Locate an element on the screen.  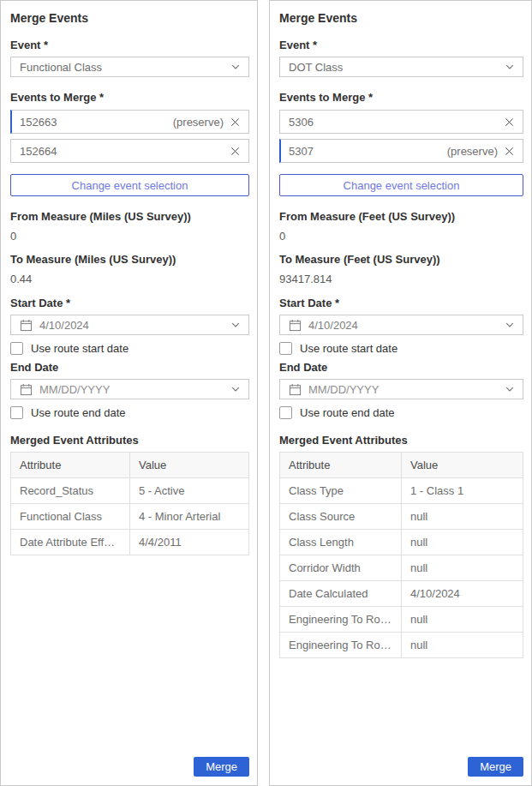
attribute-cell: Engineering To Route ... is located at coordinates (341, 645).